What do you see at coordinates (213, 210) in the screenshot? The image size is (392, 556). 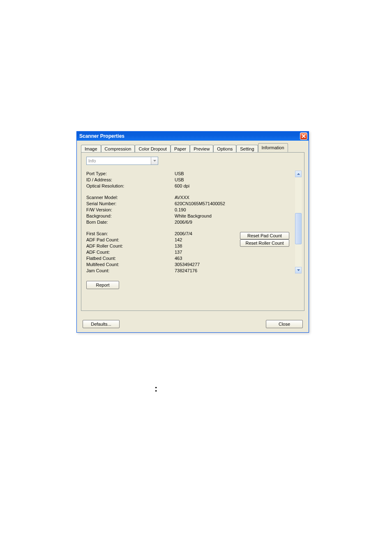 I see `value-fw-version: 0.190` at bounding box center [213, 210].